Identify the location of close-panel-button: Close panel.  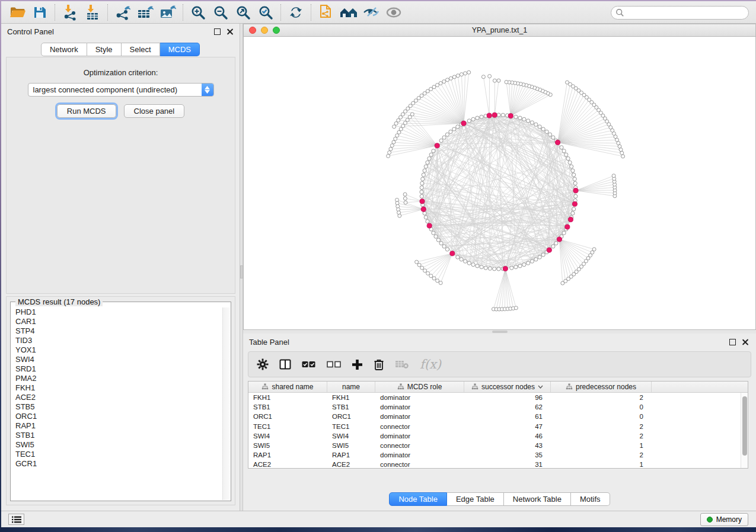
(154, 111).